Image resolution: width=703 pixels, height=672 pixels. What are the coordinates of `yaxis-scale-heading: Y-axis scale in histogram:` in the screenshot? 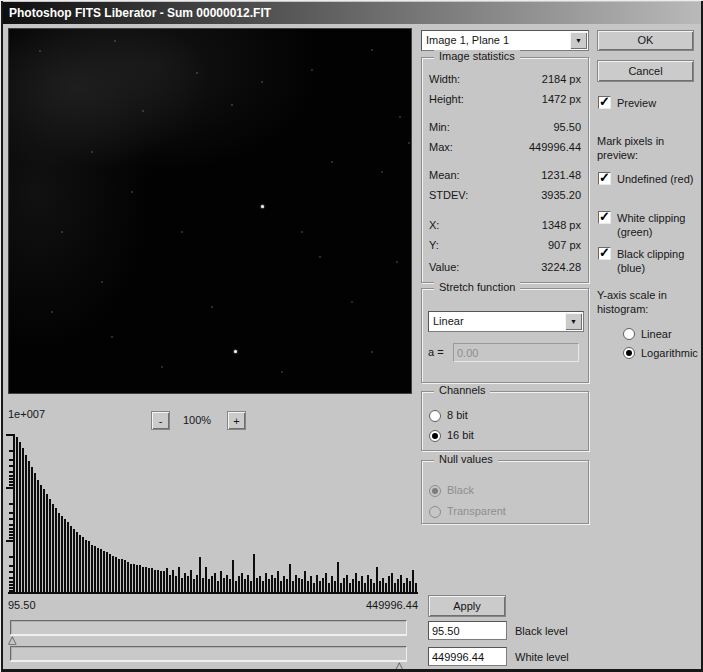 It's located at (644, 302).